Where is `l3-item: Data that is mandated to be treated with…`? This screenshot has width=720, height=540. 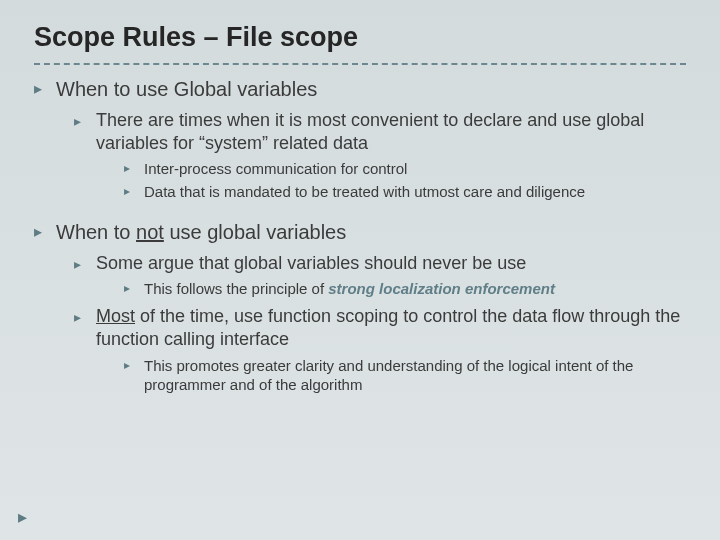 l3-item: Data that is mandated to be treated with… is located at coordinates (405, 192).